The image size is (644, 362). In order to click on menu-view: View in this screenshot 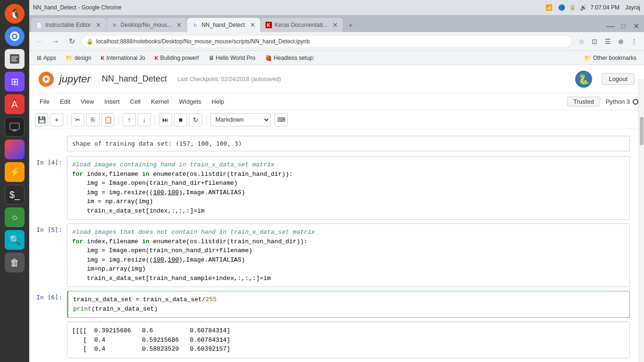, I will do `click(87, 102)`.